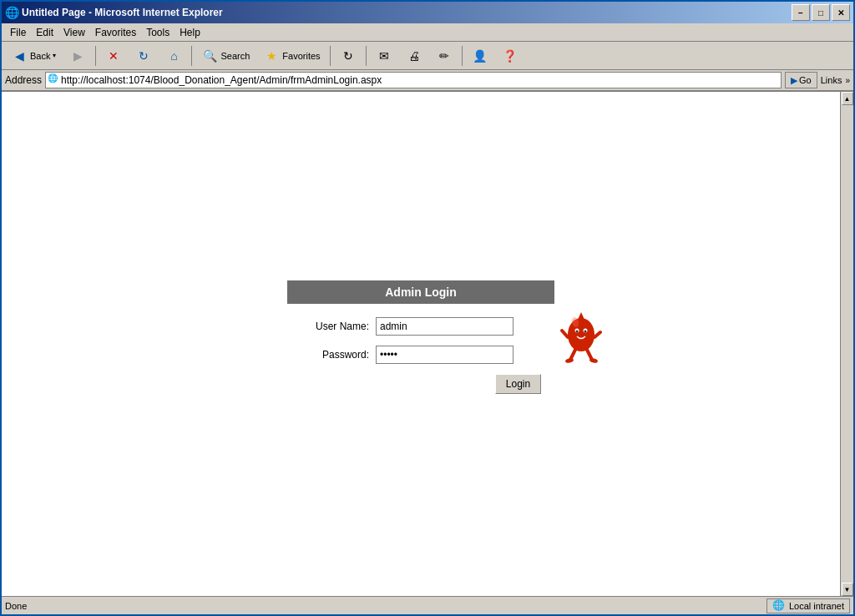 This screenshot has width=855, height=616. Describe the element at coordinates (817, 606) in the screenshot. I see `zone-label: Local intranet` at that location.